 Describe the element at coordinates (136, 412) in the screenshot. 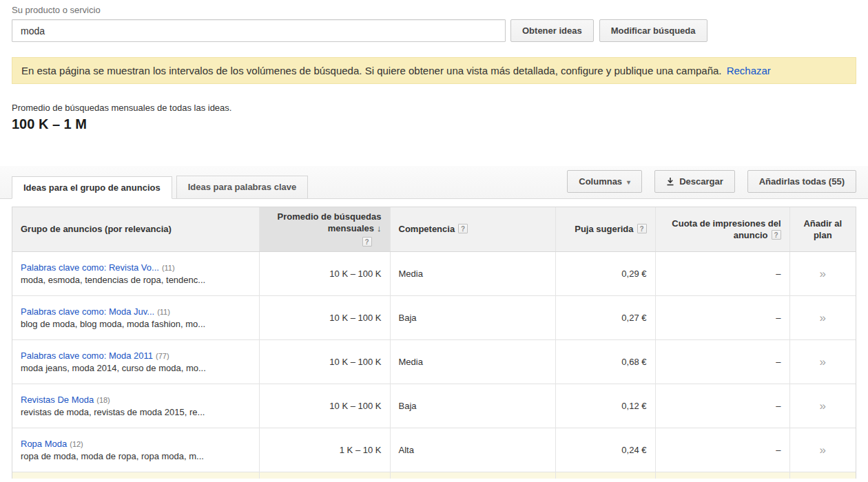

I see `keyword-sample: revistas de moda, revistas de moda 2015,…` at that location.